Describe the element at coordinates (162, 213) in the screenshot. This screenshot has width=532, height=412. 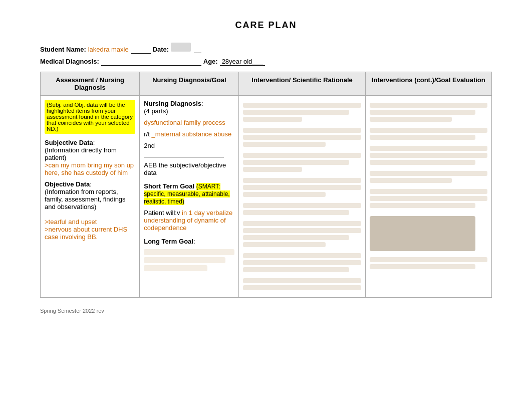
I see `patient-will: Patient will:v` at that location.